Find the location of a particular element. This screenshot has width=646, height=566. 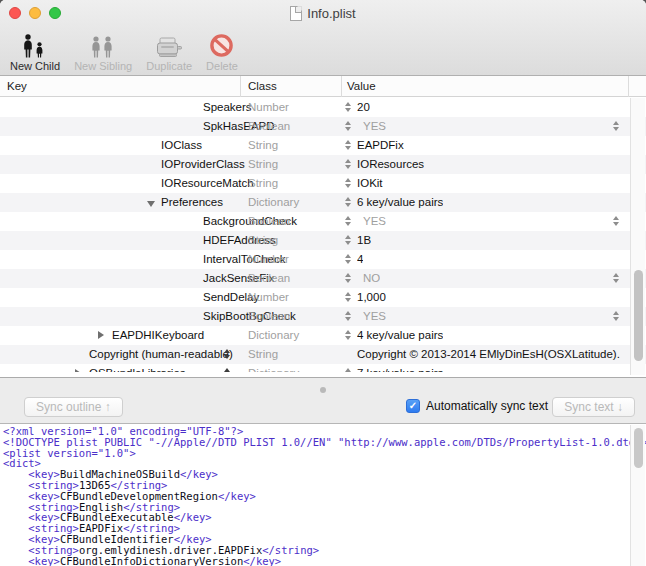

value-cell: Copyright © 2013-2014 EMlyDinEsH(OSXLati… is located at coordinates (488, 354).